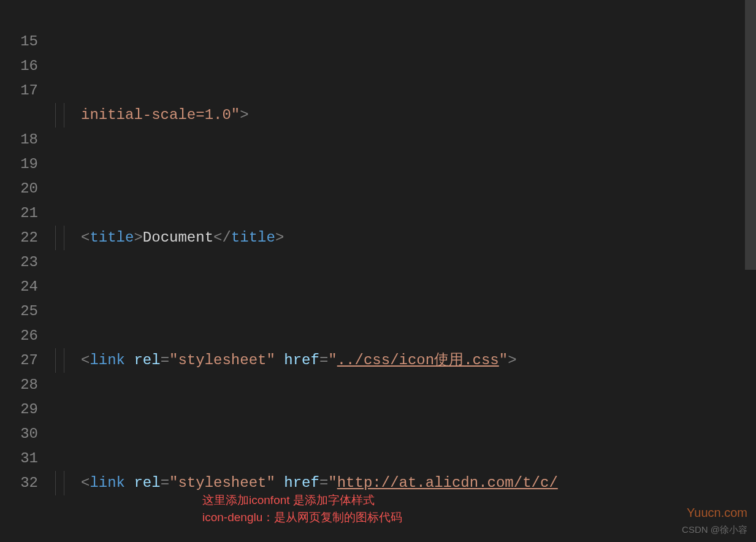 The height and width of the screenshot is (542, 756). What do you see at coordinates (19, 483) in the screenshot?
I see `line-number: 32` at bounding box center [19, 483].